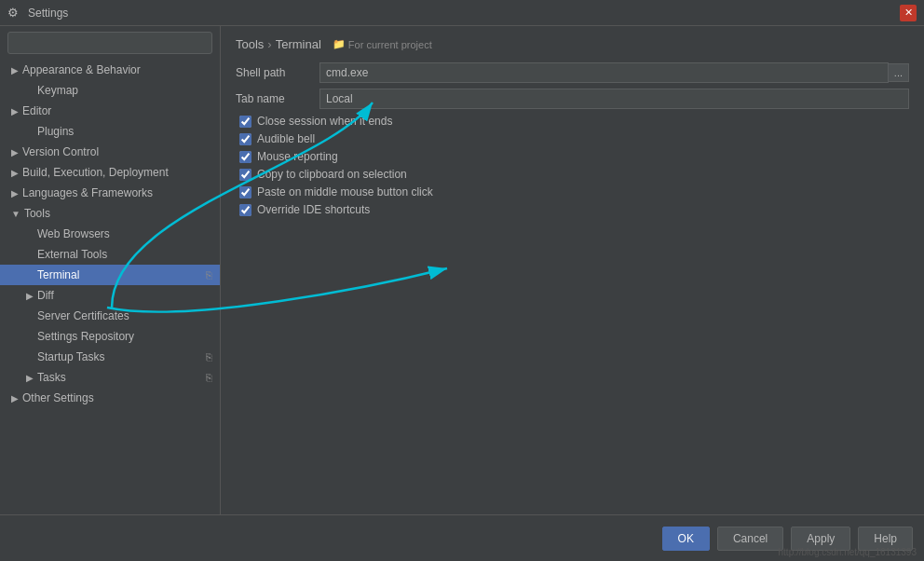 The width and height of the screenshot is (924, 561). What do you see at coordinates (110, 316) in the screenshot?
I see `sidebar-item-server-certs: Server Certificates` at bounding box center [110, 316].